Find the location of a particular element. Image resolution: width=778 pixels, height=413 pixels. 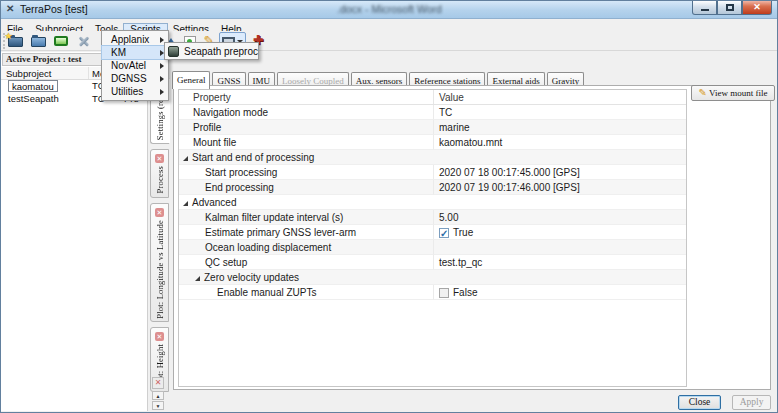

property-value-cell: marine is located at coordinates (560, 128).